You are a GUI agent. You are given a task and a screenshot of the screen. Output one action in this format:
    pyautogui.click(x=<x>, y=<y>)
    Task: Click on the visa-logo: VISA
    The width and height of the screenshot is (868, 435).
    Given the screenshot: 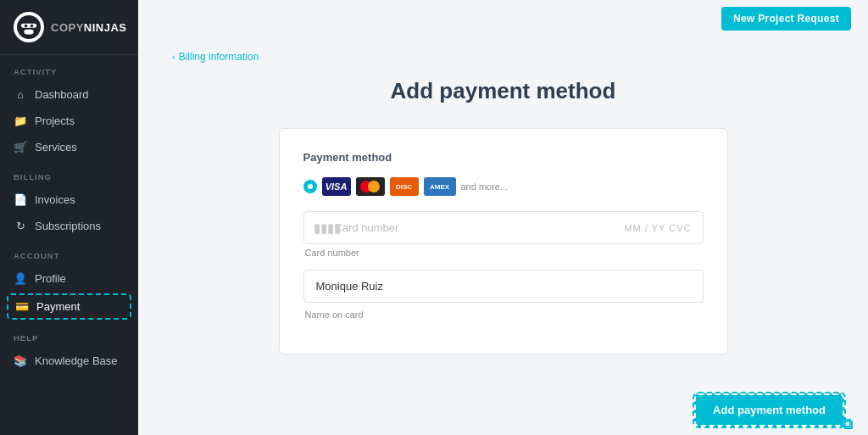 What is the action you would take?
    pyautogui.click(x=337, y=187)
    